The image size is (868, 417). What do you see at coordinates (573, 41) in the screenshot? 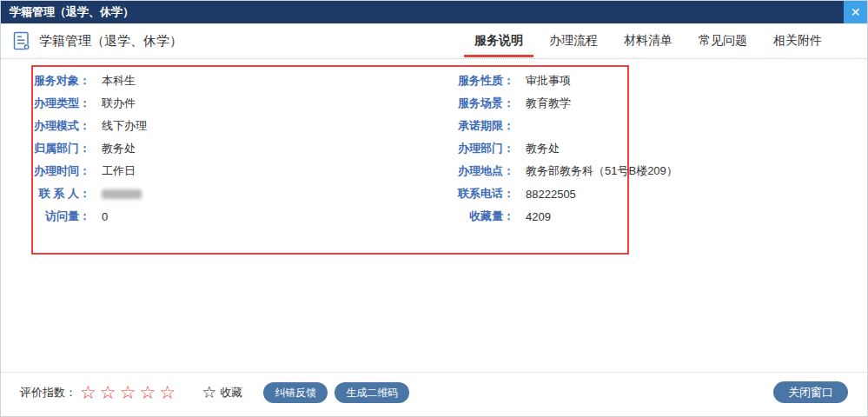
I see `tab-process-flow: 办理流程` at bounding box center [573, 41].